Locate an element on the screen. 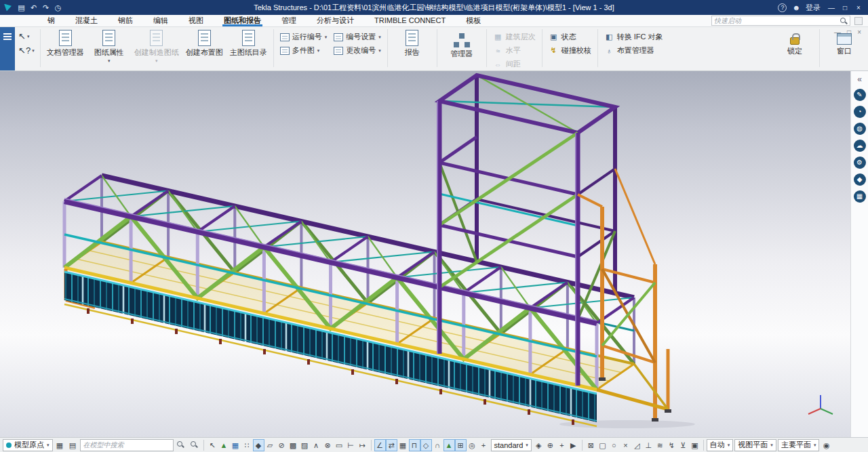 The height and width of the screenshot is (452, 868). select-views-icon: ▭ is located at coordinates (339, 445).